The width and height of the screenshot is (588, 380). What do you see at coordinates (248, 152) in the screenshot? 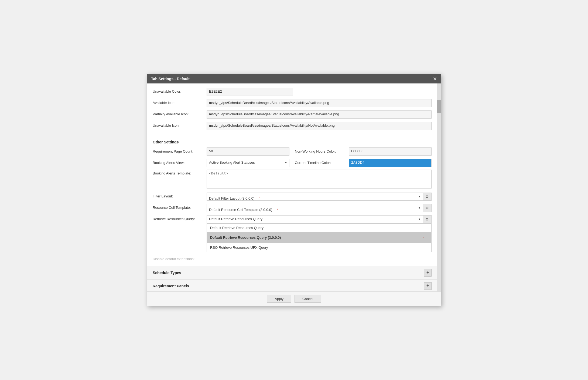
I see `req-page-count-value-wrapper: 50` at bounding box center [248, 152].